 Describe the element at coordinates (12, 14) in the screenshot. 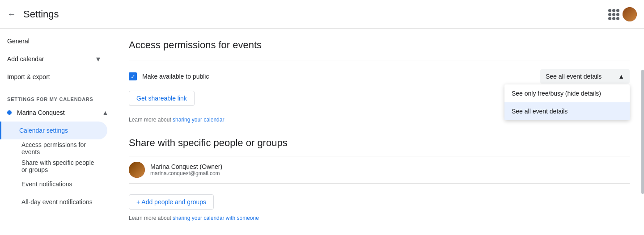

I see `back-button: ←` at that location.